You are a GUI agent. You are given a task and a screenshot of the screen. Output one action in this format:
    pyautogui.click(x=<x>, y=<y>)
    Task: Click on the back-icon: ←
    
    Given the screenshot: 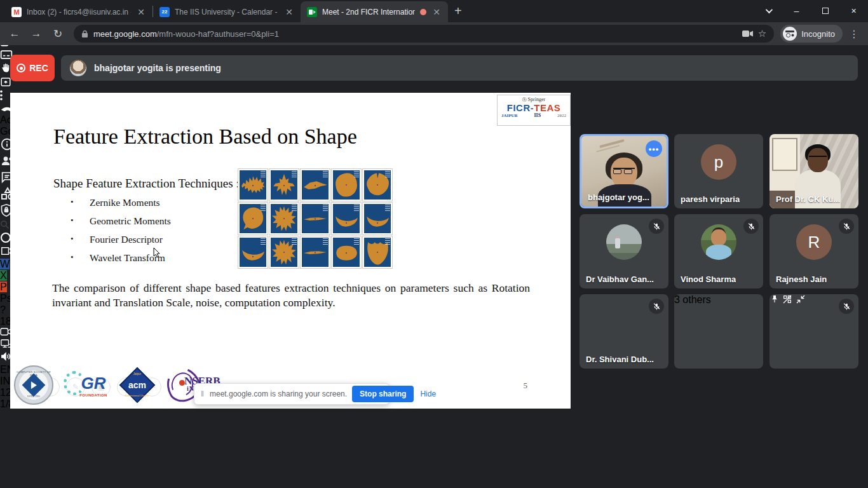 What is the action you would take?
    pyautogui.click(x=15, y=34)
    